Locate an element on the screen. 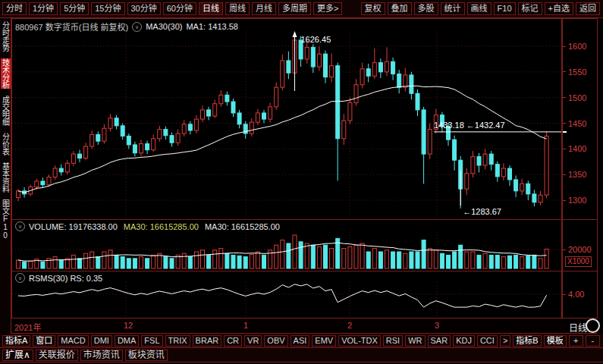 The image size is (603, 364). toolbar-item-2: 5分钟 is located at coordinates (74, 9).